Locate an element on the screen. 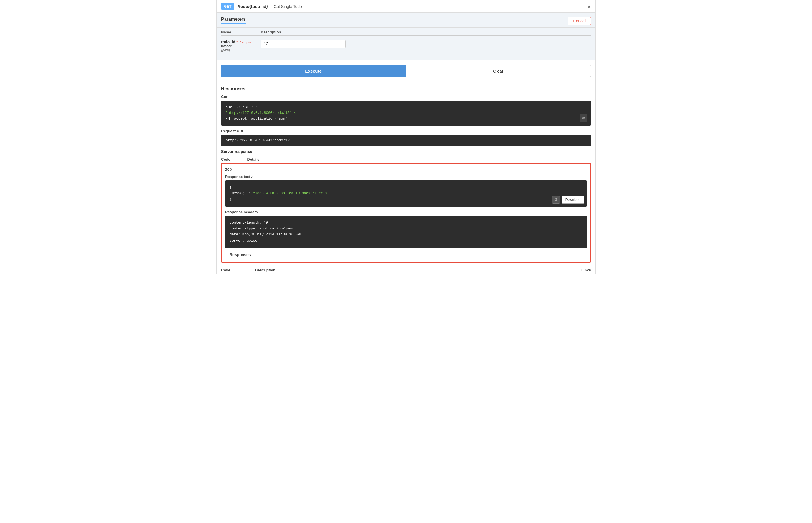  curl-label: Curl is located at coordinates (406, 97).